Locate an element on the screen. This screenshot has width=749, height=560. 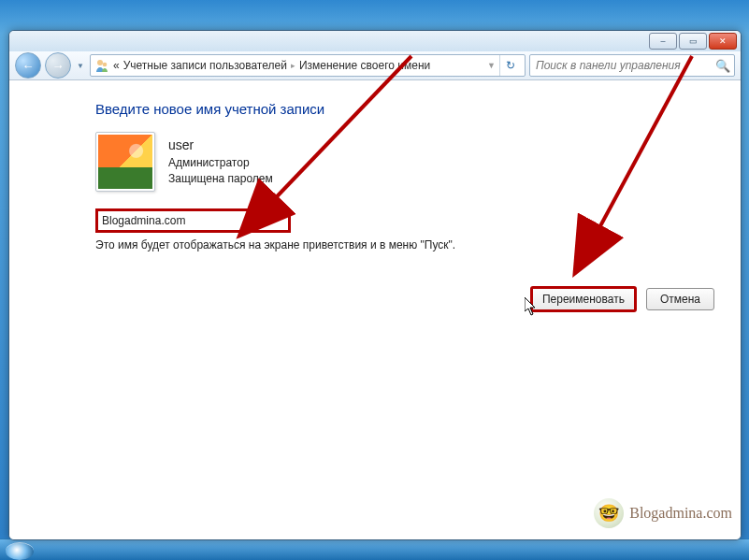
avatar-image is located at coordinates (125, 162).